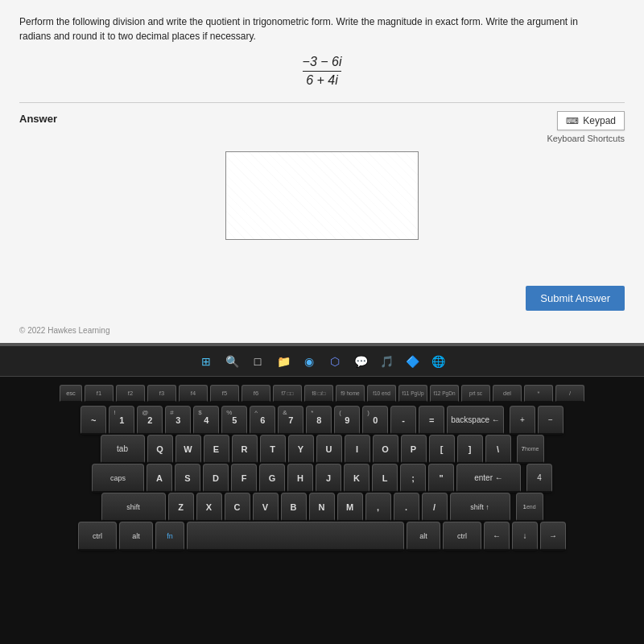 This screenshot has width=644, height=644. What do you see at coordinates (423, 536) in the screenshot?
I see `key-alt-right: alt` at bounding box center [423, 536].